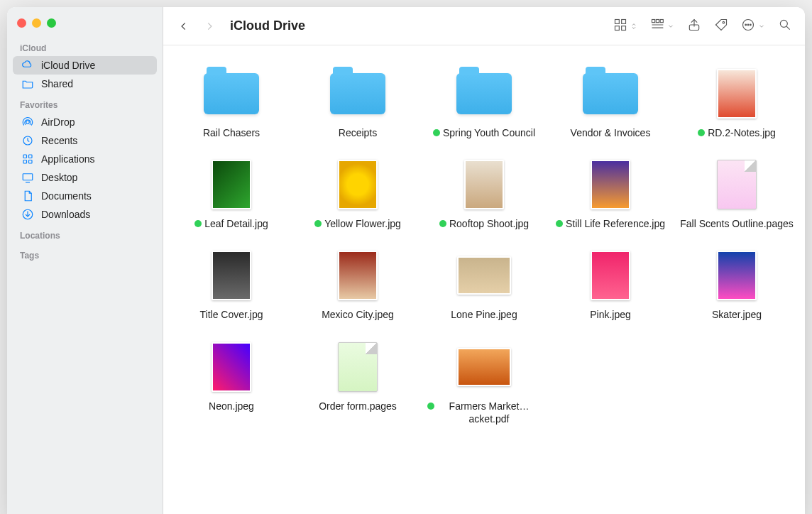 The width and height of the screenshot is (812, 514). What do you see at coordinates (737, 315) in the screenshot?
I see `file-label: Skater.jpeg` at bounding box center [737, 315].